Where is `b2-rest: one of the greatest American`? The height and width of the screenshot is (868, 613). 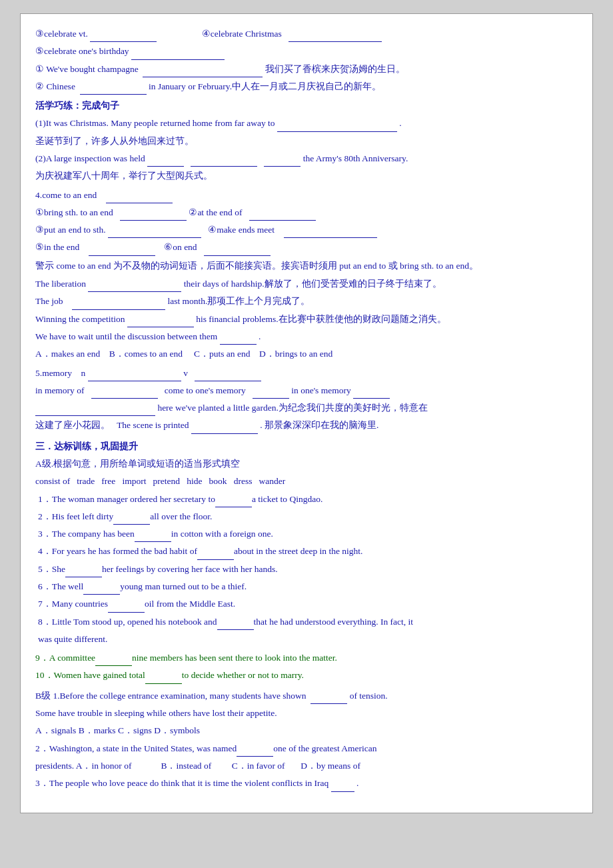
b2-rest: one of the greatest American is located at coordinates (325, 748).